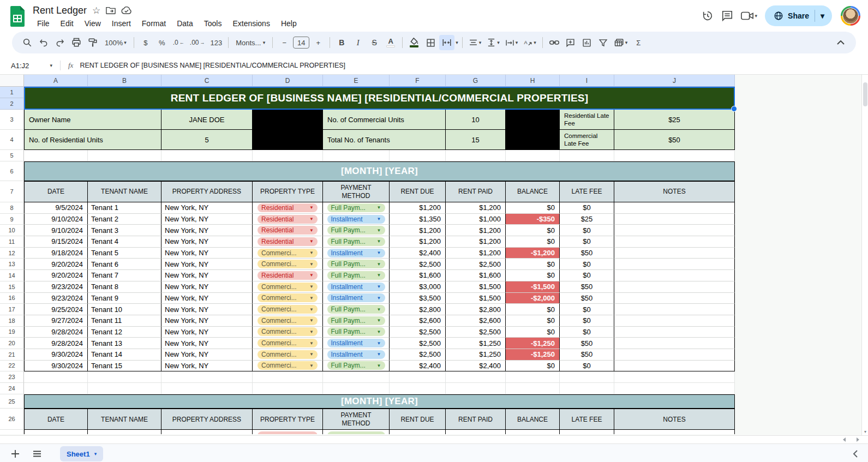 The image size is (868, 462). Describe the element at coordinates (356, 298) in the screenshot. I see `payment-method-chip: Installment▼` at that location.